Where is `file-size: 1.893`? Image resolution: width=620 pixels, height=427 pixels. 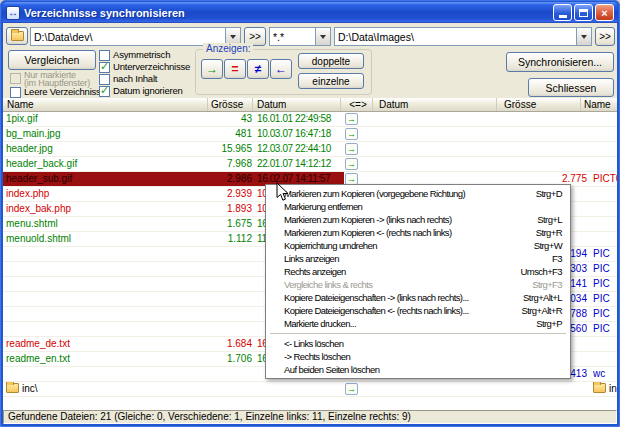 file-size: 1.893 is located at coordinates (219, 209).